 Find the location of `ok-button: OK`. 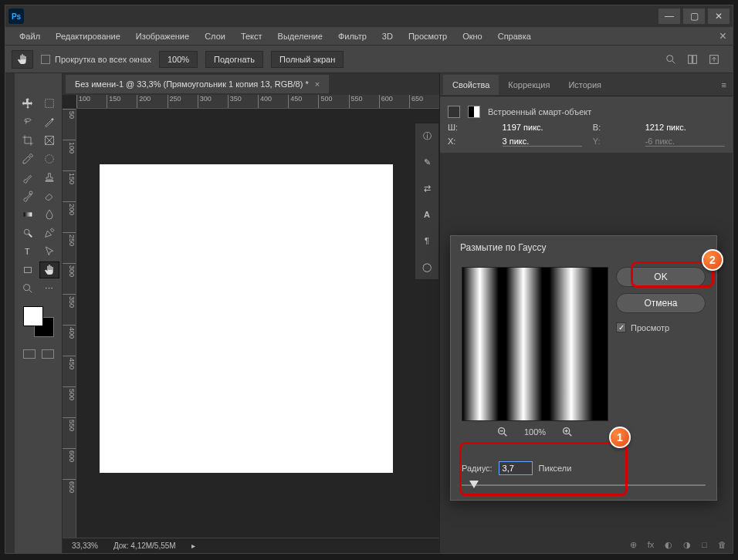

ok-button: OK is located at coordinates (661, 277).